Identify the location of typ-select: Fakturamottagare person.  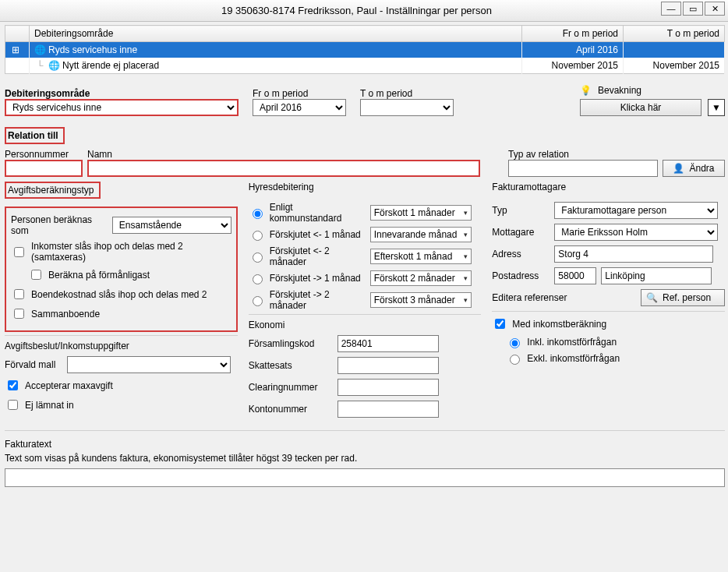
(636, 210).